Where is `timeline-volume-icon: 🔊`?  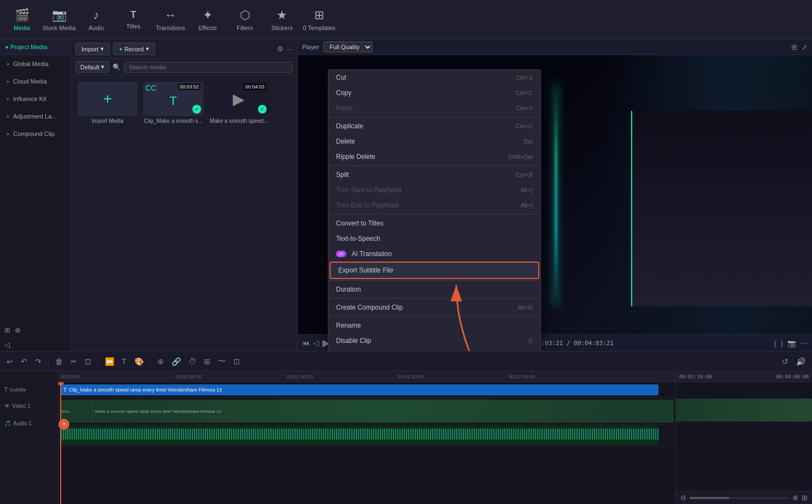 timeline-volume-icon: 🔊 is located at coordinates (801, 361).